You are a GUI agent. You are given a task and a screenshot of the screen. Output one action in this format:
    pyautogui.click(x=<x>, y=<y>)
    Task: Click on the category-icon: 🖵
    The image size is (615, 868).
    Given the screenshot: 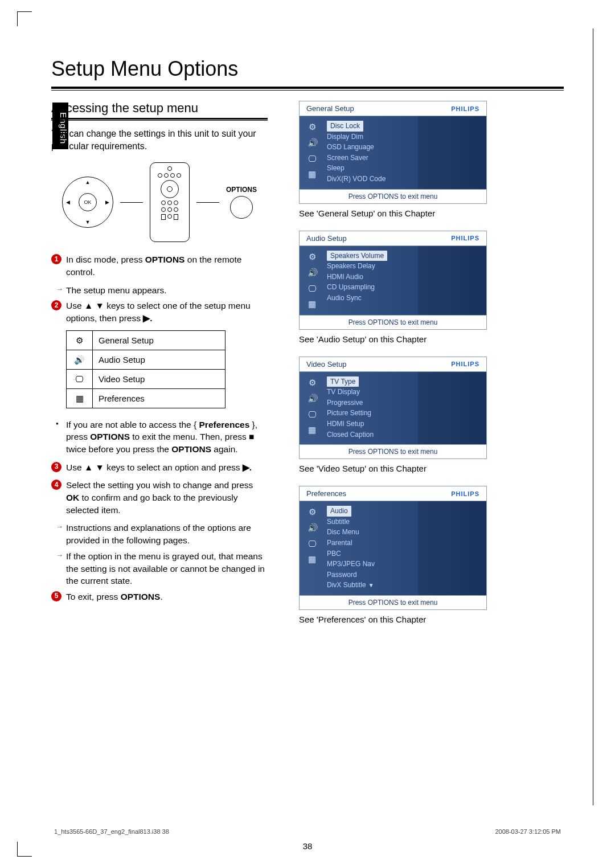 What is the action you would take?
    pyautogui.click(x=80, y=379)
    